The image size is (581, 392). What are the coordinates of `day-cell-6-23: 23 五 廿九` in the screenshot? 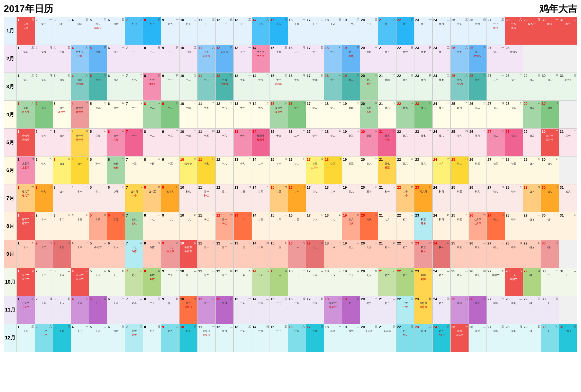 It's located at (424, 170).